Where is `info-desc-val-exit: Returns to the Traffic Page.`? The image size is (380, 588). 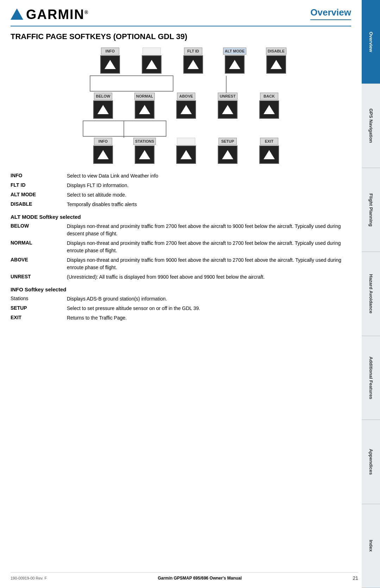 info-desc-val-exit: Returns to the Traffic Page. is located at coordinates (209, 318).